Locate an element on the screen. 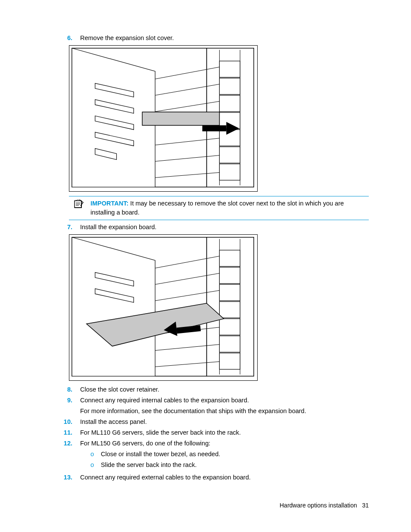  important-label: IMPORTANT: is located at coordinates (109, 203).